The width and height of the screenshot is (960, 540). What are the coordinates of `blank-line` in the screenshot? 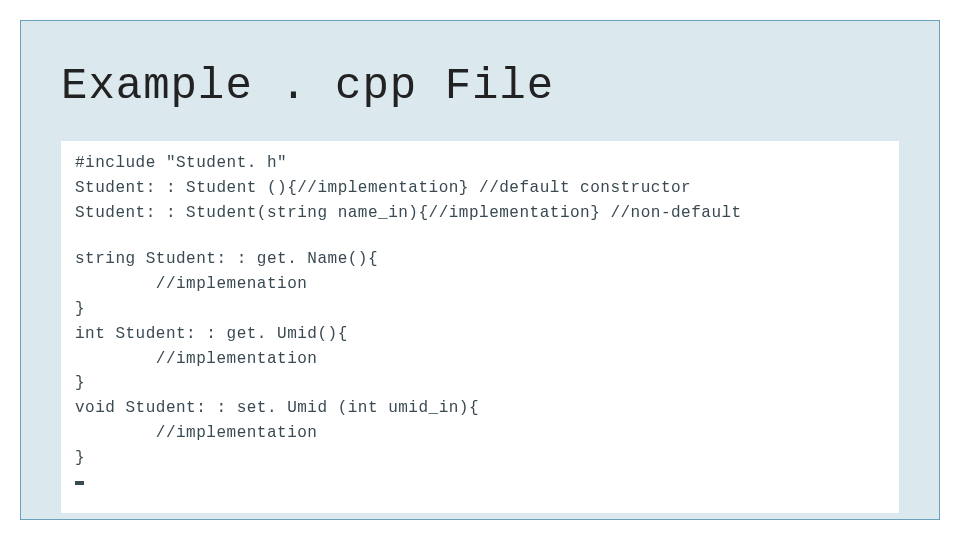 It's located at (480, 236).